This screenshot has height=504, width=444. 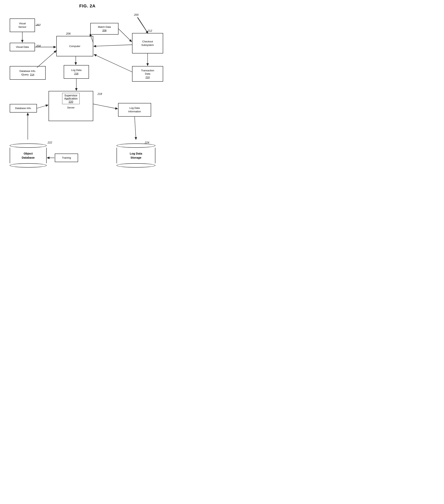 I want to click on checkout-to-computer, so click(x=113, y=45).